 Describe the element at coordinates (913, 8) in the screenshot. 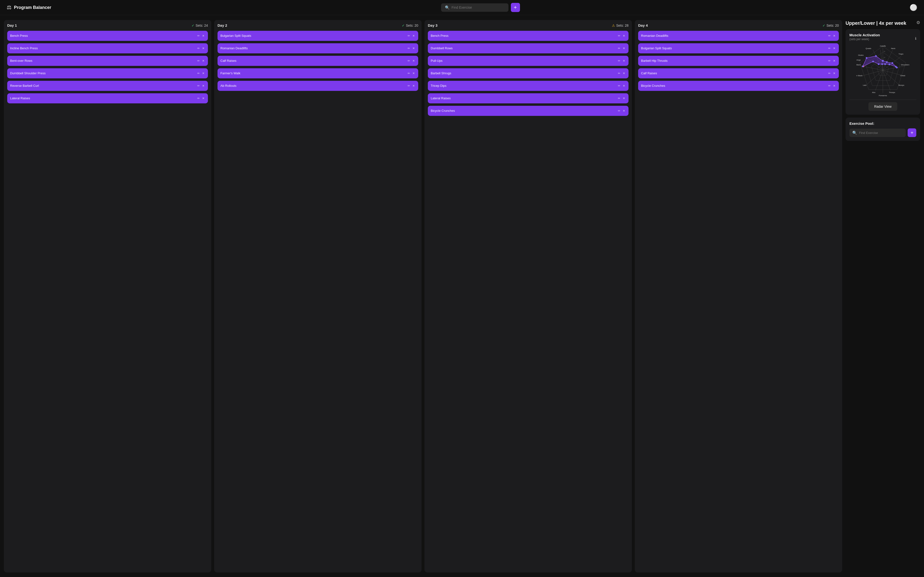

I see `profile-icon: ⚪` at that location.